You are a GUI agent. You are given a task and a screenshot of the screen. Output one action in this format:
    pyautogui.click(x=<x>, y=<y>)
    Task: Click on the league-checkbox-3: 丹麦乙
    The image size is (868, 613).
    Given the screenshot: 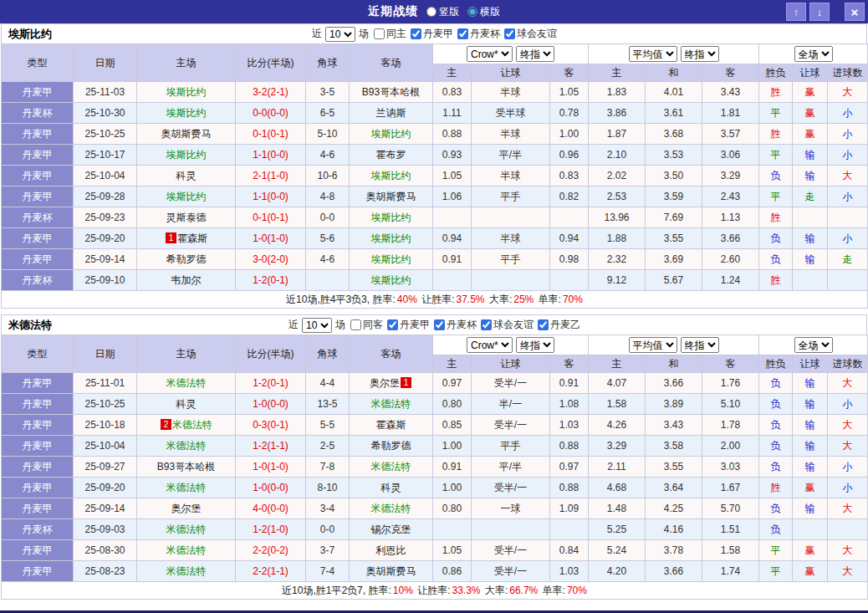 What is the action you would take?
    pyautogui.click(x=559, y=324)
    